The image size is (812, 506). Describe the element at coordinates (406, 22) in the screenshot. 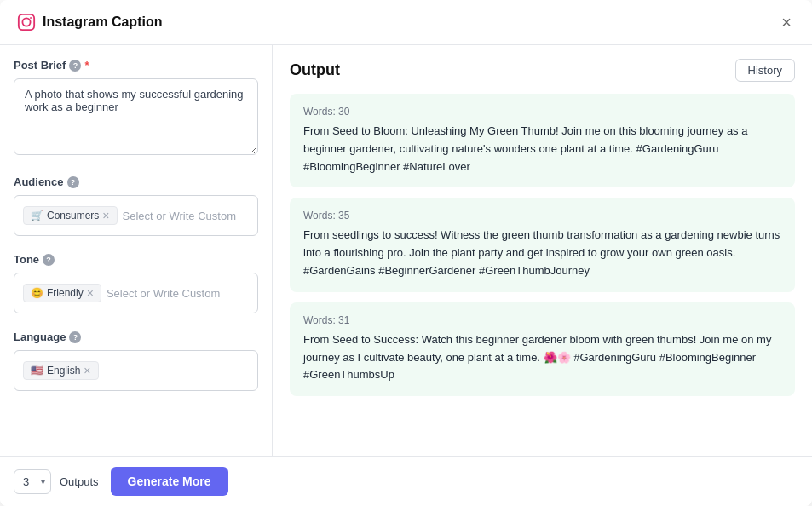

I see `modal-header: Instagram Caption ×` at that location.